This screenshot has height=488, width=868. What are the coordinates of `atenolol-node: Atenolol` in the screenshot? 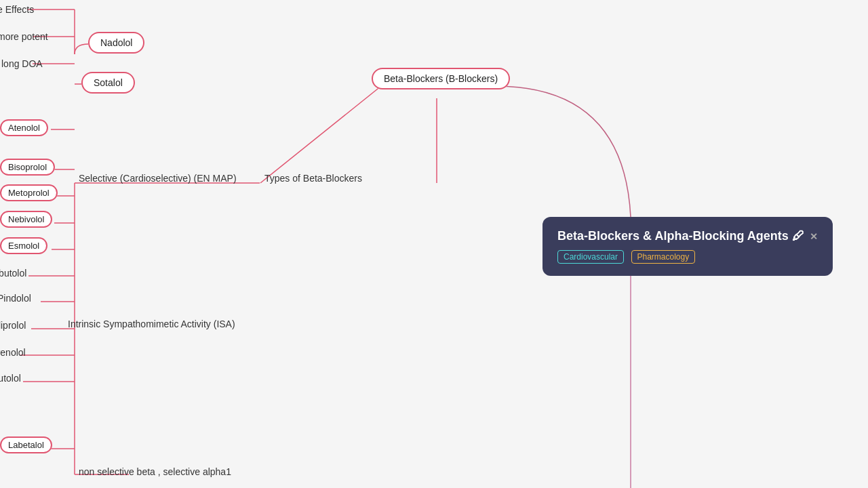 It's located at (24, 127).